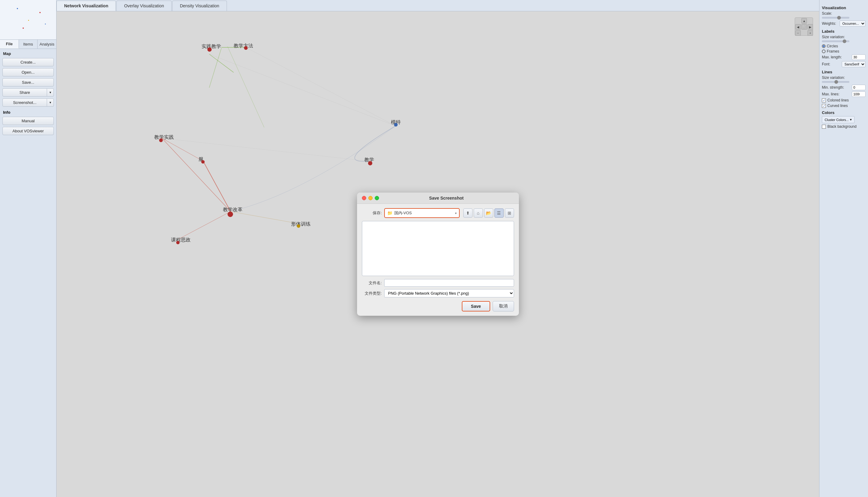 The width and height of the screenshot is (868, 497). I want to click on toolbar-up-button: ⬆, so click(468, 213).